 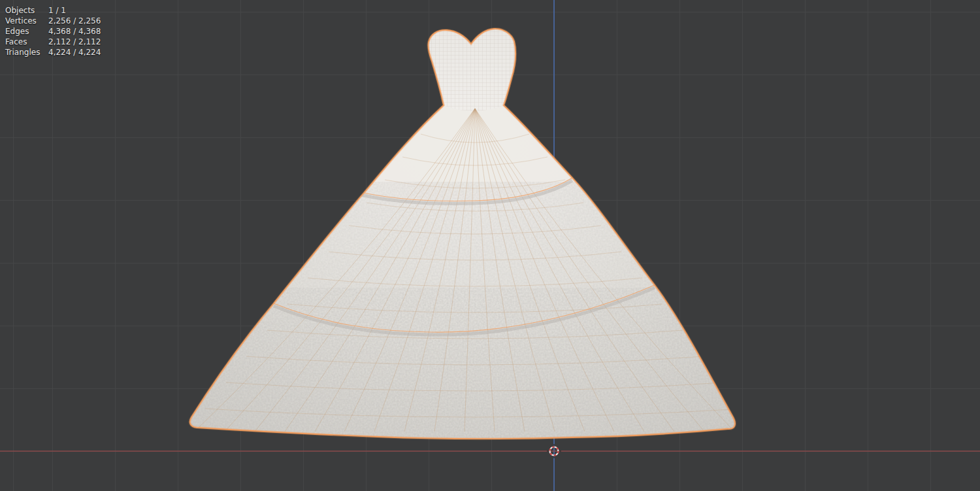 I want to click on stat-value: 2,112 / 2,112, so click(x=74, y=42).